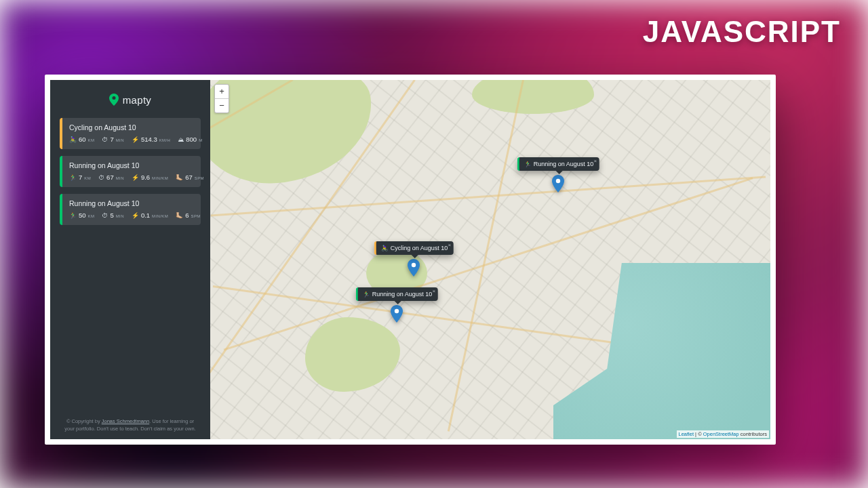  What do you see at coordinates (723, 434) in the screenshot?
I see `map-attribution: Leaflet | © OpenStreetMap contributors` at bounding box center [723, 434].